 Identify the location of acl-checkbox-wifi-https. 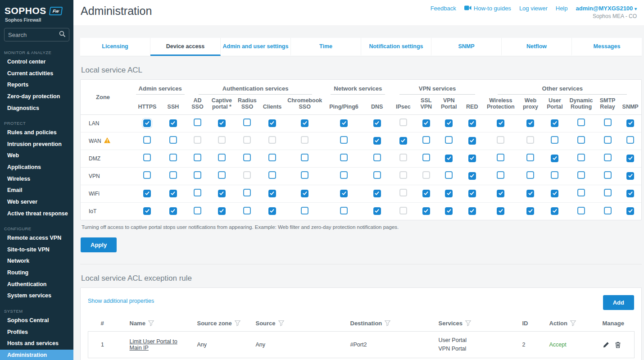
(147, 194).